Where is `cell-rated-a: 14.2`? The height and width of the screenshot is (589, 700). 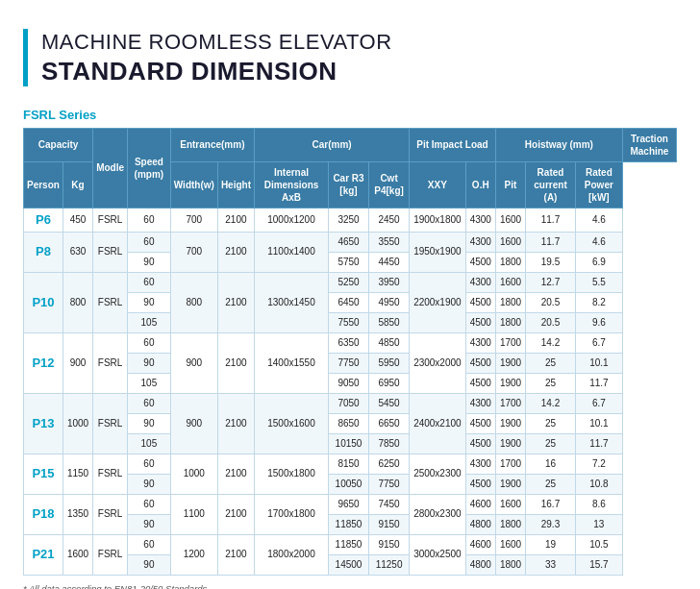
cell-rated-a: 14.2 is located at coordinates (551, 404).